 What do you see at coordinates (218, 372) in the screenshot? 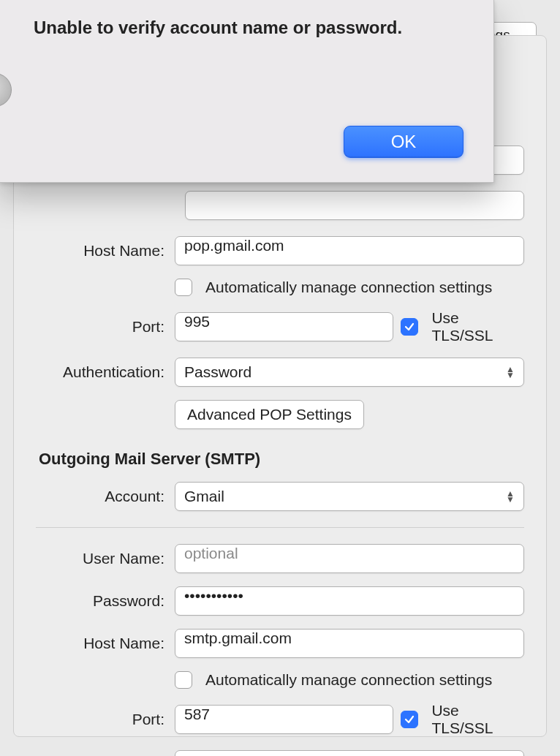
I see `incoming-auth-value: Password` at bounding box center [218, 372].